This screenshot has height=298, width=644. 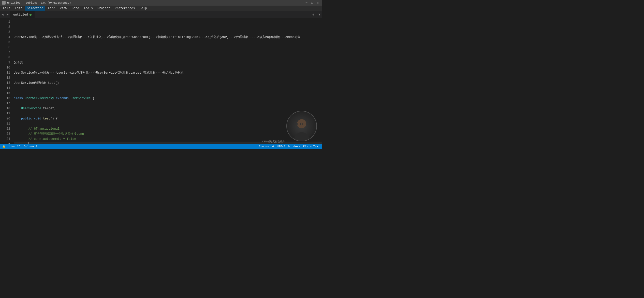 What do you see at coordinates (5, 143) in the screenshot?
I see `line-num-25: 25` at bounding box center [5, 143].